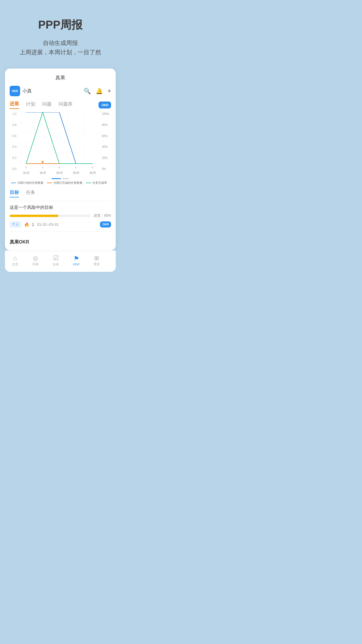 This screenshot has height=644, width=362. Describe the element at coordinates (59, 173) in the screenshot. I see `svg-text: 第3周` at that location.